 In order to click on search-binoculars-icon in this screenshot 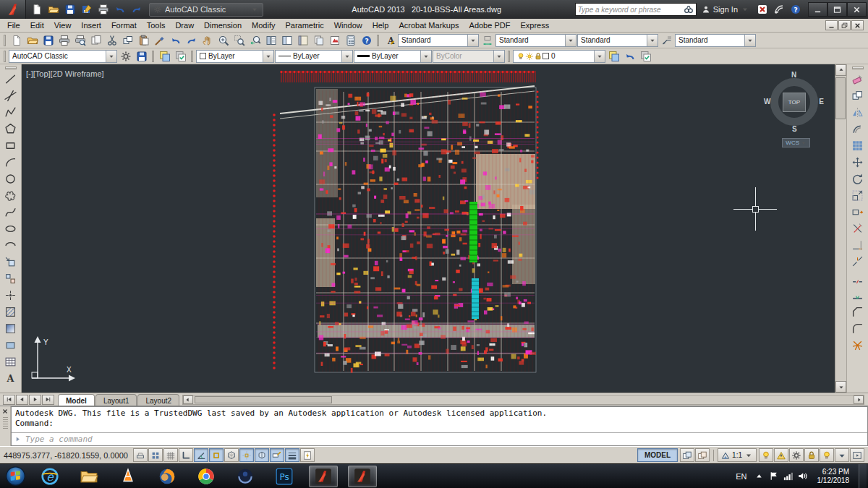, I will do `click(689, 9)`.